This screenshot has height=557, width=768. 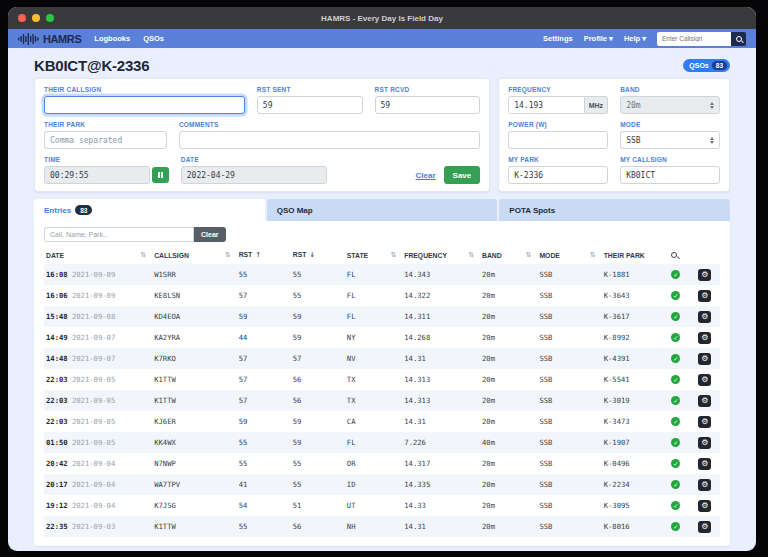 I want to click on pause-timer-button, so click(x=160, y=175).